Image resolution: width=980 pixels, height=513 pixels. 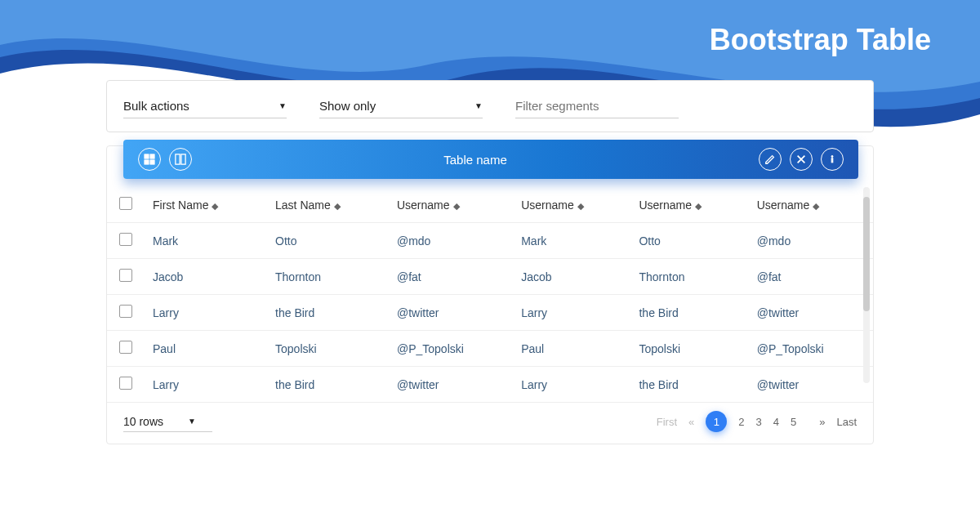 I want to click on edit-button, so click(x=770, y=159).